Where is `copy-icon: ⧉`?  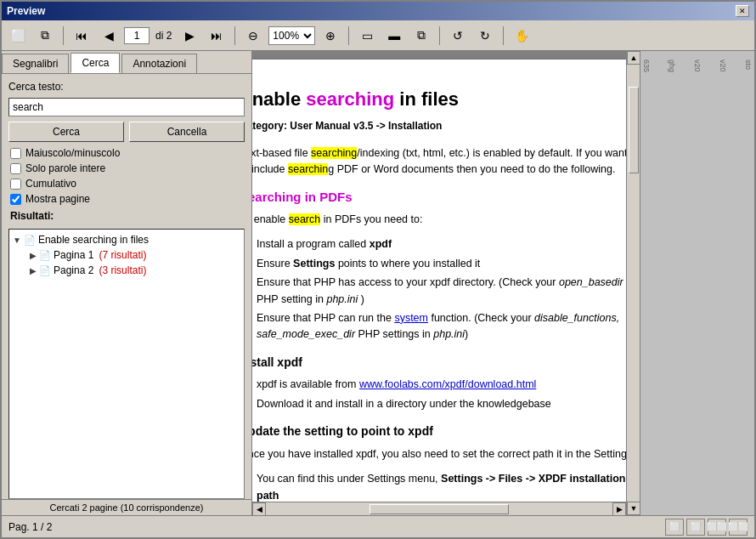 copy-icon: ⧉ is located at coordinates (45, 36).